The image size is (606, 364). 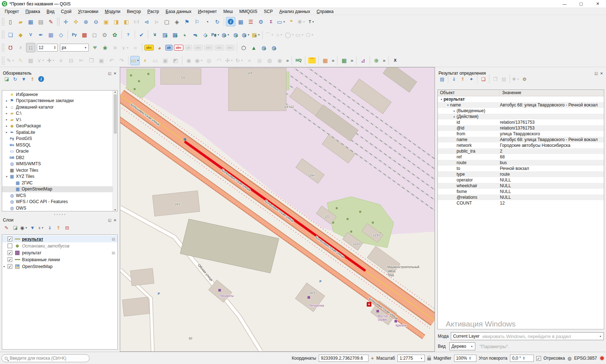 What do you see at coordinates (6, 79) in the screenshot?
I see `browser-add-layer-button: ❏` at bounding box center [6, 79].